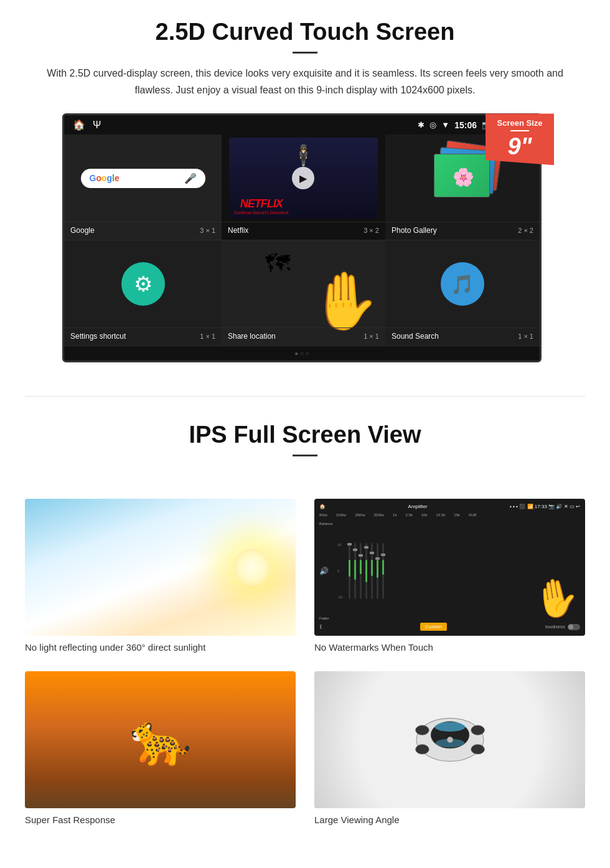 Image resolution: width=610 pixels, height=868 pixels. I want to click on app-cell-google: Google 🎤 Google 3 × 1, so click(143, 187).